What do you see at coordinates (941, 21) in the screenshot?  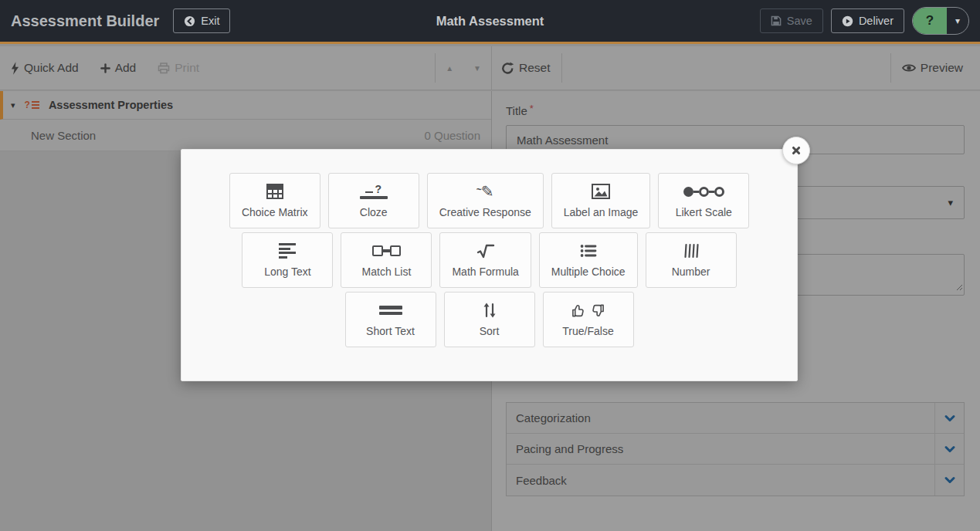 I see `help-split-button: ? ▾` at bounding box center [941, 21].